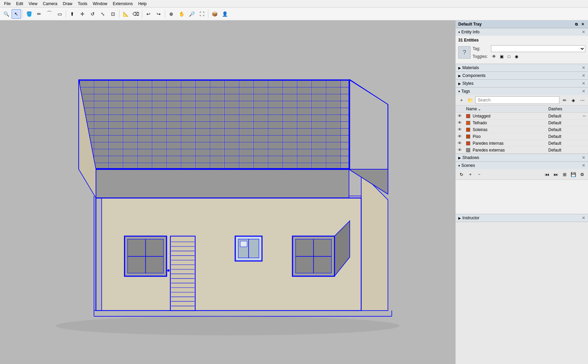 Image resolution: width=588 pixels, height=364 pixels. What do you see at coordinates (573, 100) in the screenshot?
I see `tag-color-btn: ◈` at bounding box center [573, 100].